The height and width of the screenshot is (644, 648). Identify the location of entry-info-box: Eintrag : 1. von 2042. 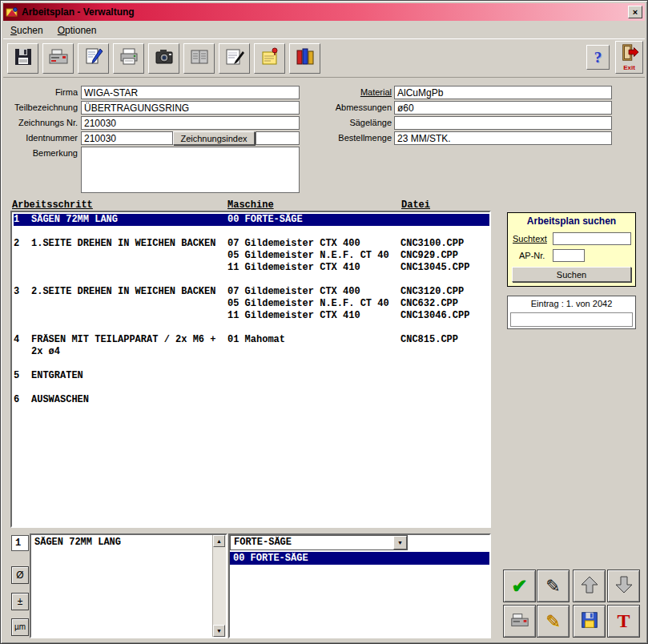
(572, 312).